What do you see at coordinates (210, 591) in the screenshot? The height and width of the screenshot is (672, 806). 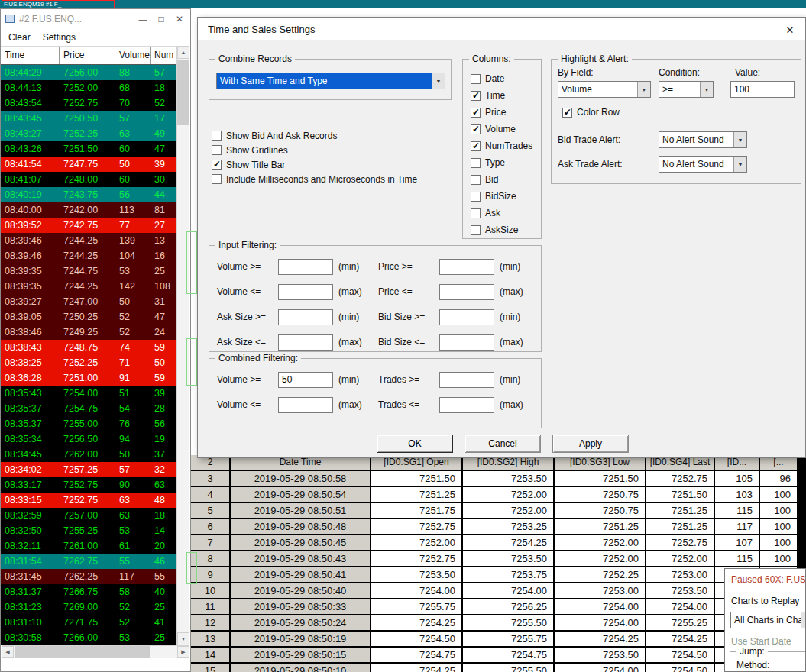 I see `row-number: 10` at bounding box center [210, 591].